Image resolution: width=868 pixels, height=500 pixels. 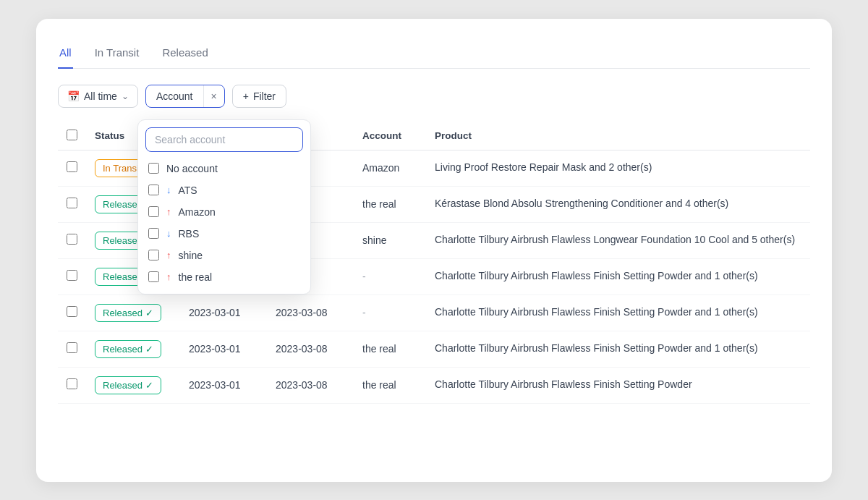 I want to click on dropdown-label-amazon: Amazon, so click(x=197, y=212).